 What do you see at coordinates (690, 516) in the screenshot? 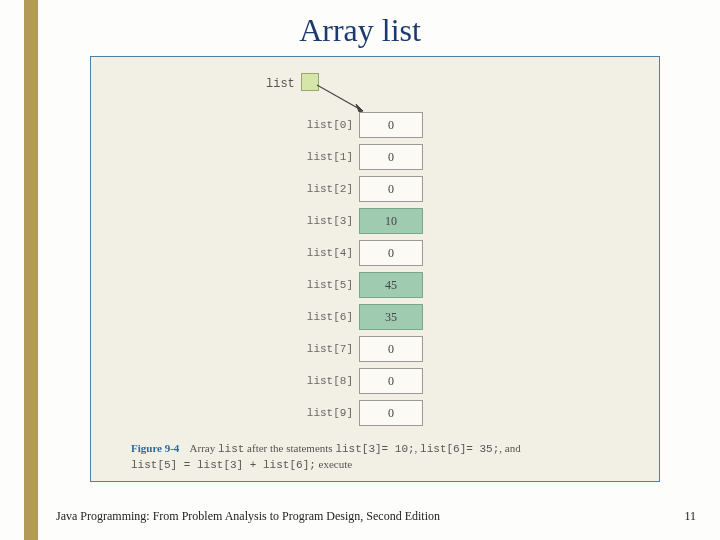
I see `page-number: 11` at bounding box center [690, 516].